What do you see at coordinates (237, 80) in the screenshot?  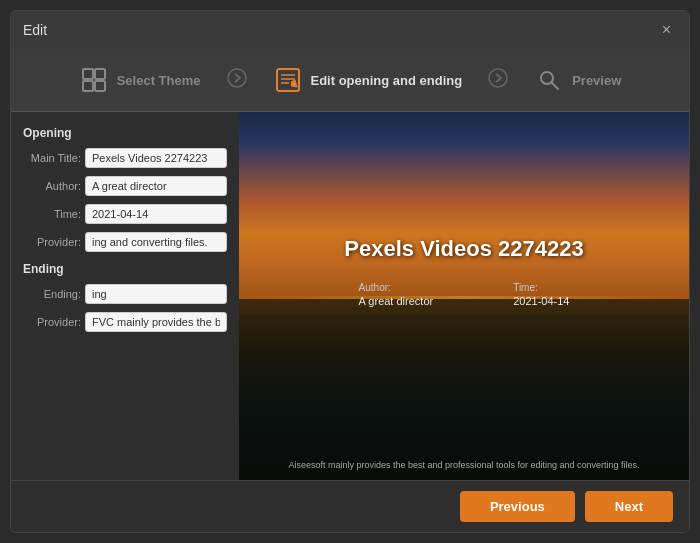 I see `arrow1` at bounding box center [237, 80].